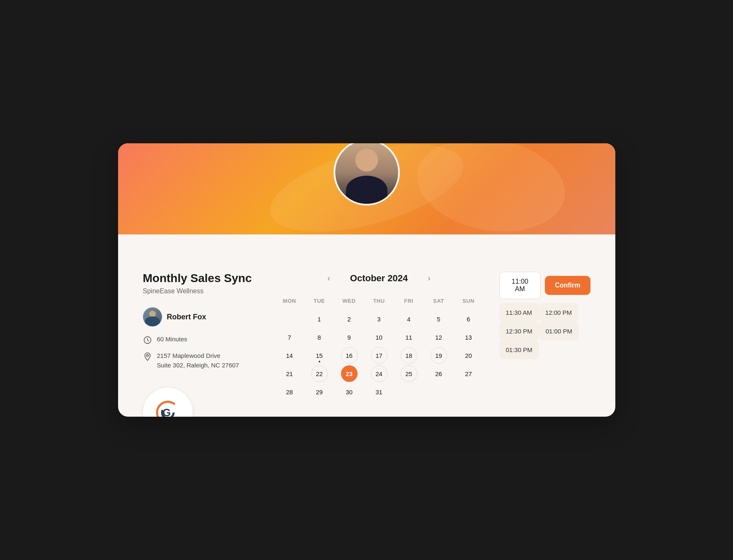  I want to click on time-slots-container: 11:30 AM12:00 PM12:30 PM01:00 PM01:30 PM, so click(545, 331).